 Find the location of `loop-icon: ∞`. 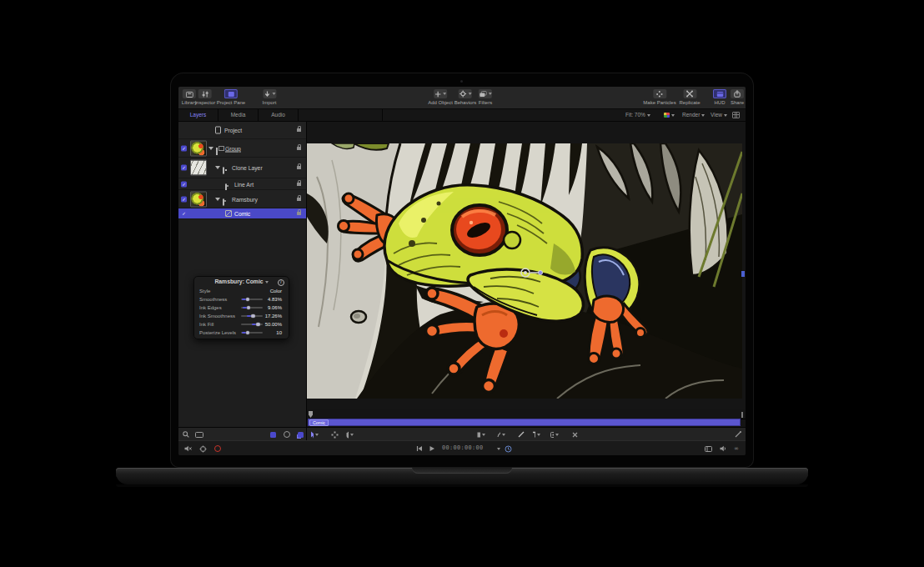

loop-icon: ∞ is located at coordinates (736, 449).